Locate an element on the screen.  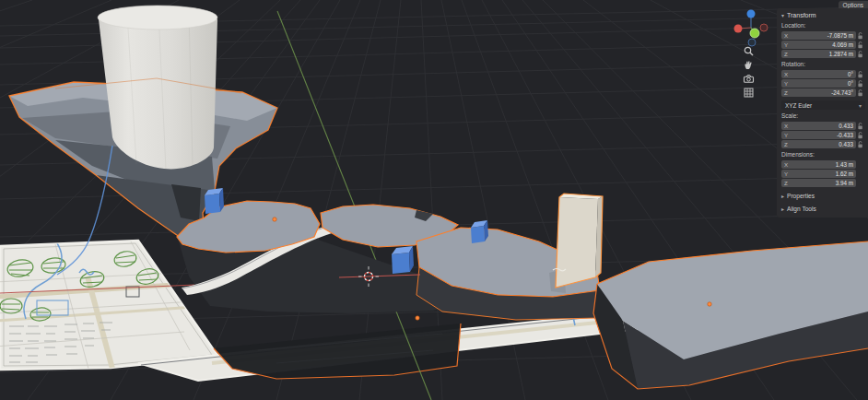
gizmo-axis-x-negative is located at coordinates (764, 28).